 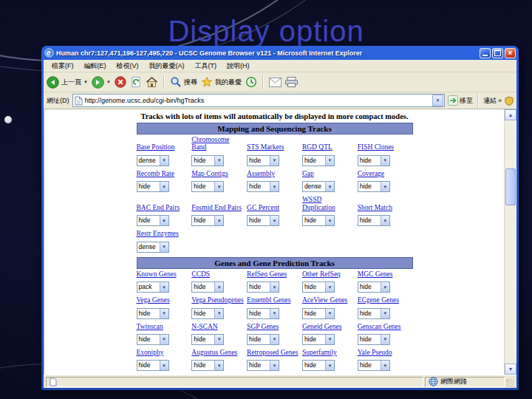 I want to click on menu-item-help: 說明(H), so click(x=238, y=66).